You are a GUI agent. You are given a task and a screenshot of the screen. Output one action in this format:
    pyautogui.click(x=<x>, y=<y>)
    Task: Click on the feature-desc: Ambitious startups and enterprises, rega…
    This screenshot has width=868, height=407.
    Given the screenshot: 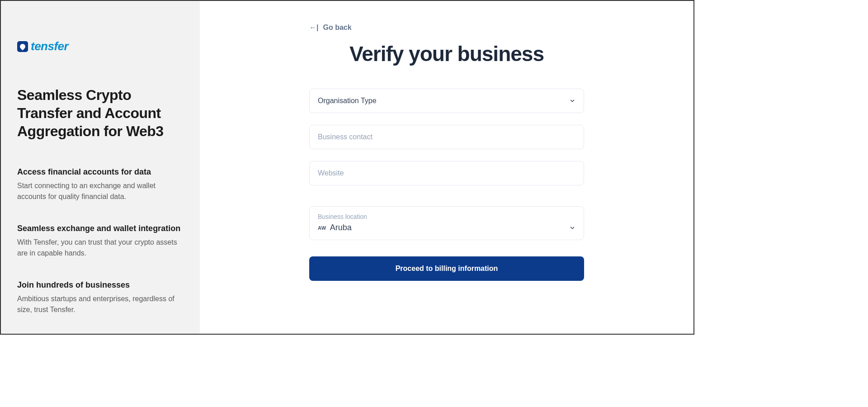 What is the action you would take?
    pyautogui.click(x=100, y=304)
    